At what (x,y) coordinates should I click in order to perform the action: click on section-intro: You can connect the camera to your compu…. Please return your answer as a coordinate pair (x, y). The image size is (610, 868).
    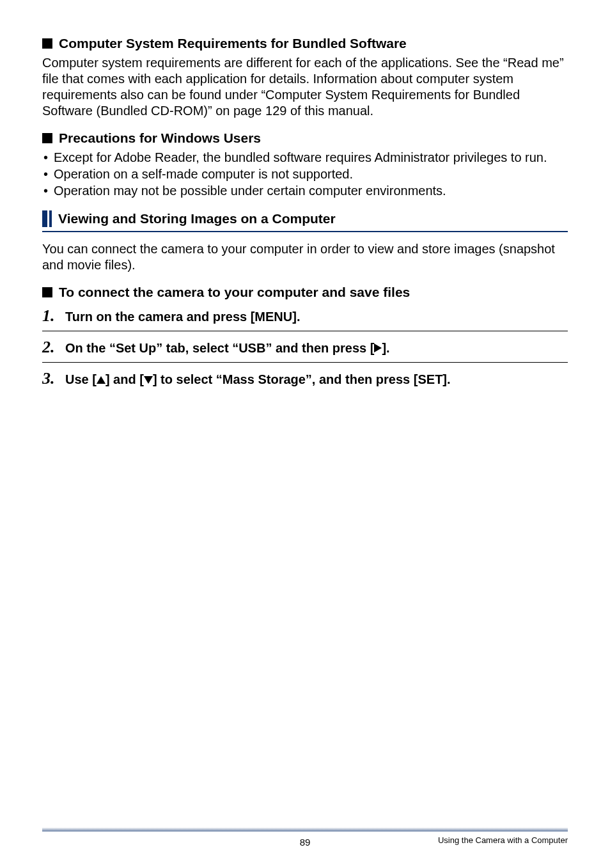
    Looking at the image, I should click on (305, 257).